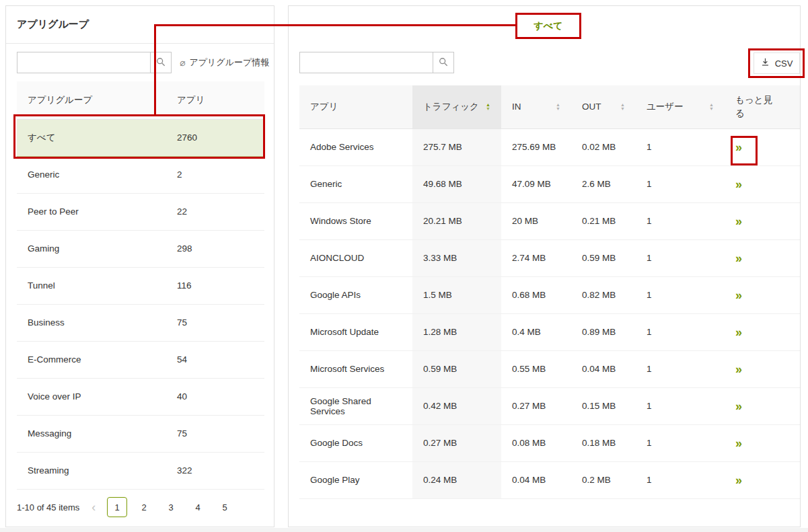  What do you see at coordinates (377, 63) in the screenshot?
I see `app-search-box` at bounding box center [377, 63].